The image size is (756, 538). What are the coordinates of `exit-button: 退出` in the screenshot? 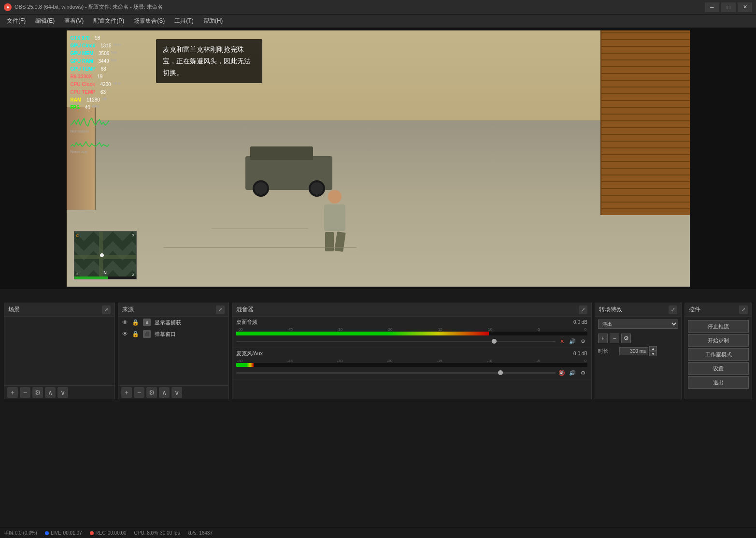 It's located at (718, 382).